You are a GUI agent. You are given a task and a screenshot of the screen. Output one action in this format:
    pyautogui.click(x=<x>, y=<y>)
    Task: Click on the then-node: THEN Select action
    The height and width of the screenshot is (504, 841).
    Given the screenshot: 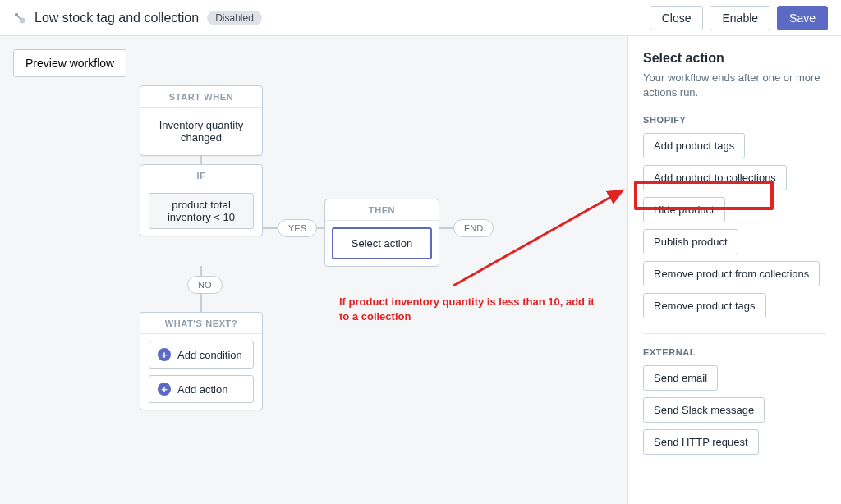 What is the action you would take?
    pyautogui.click(x=382, y=233)
    